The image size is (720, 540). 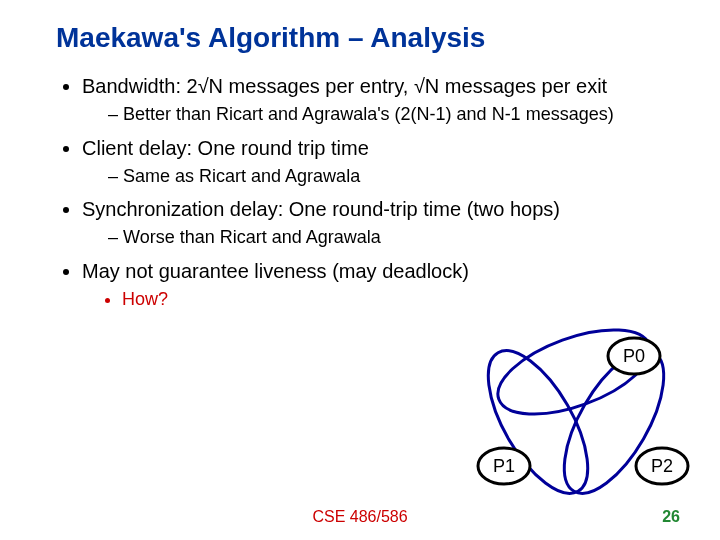 What do you see at coordinates (662, 466) in the screenshot?
I see `p2-label: P2` at bounding box center [662, 466].